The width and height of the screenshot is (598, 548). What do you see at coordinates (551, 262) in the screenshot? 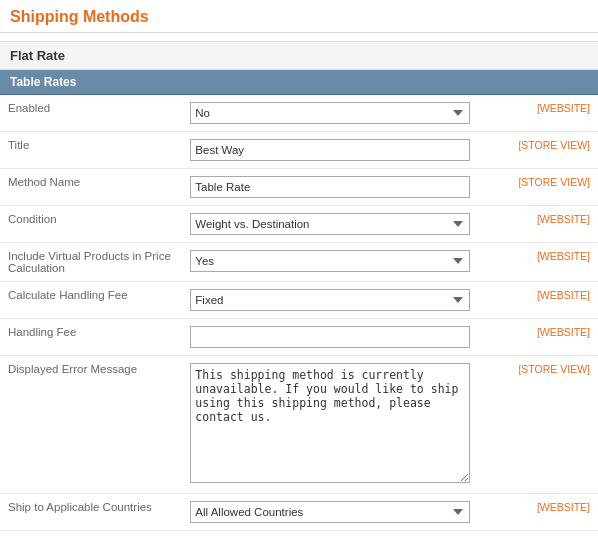
I see `include-virtual-scope: [WEBSITE]` at bounding box center [551, 262].